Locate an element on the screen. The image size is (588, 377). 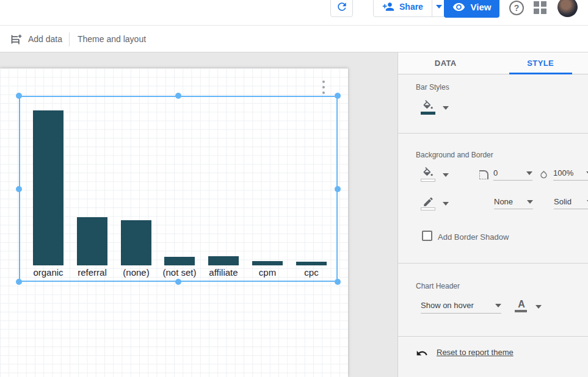
background-border-title: Background and Border is located at coordinates (454, 155).